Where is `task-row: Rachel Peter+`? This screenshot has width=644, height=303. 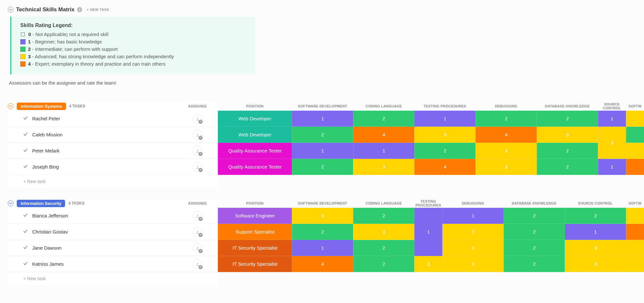 task-row: Rachel Peter+ is located at coordinates (113, 119).